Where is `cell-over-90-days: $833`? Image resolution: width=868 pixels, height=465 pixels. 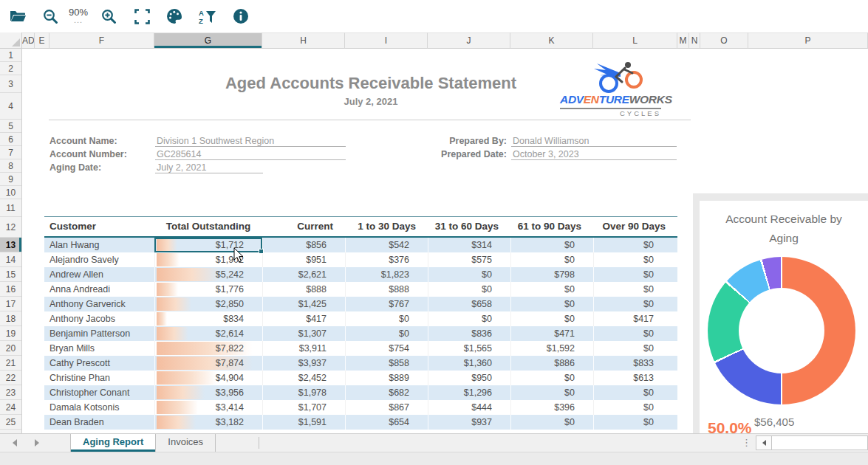 cell-over-90-days: $833 is located at coordinates (635, 363).